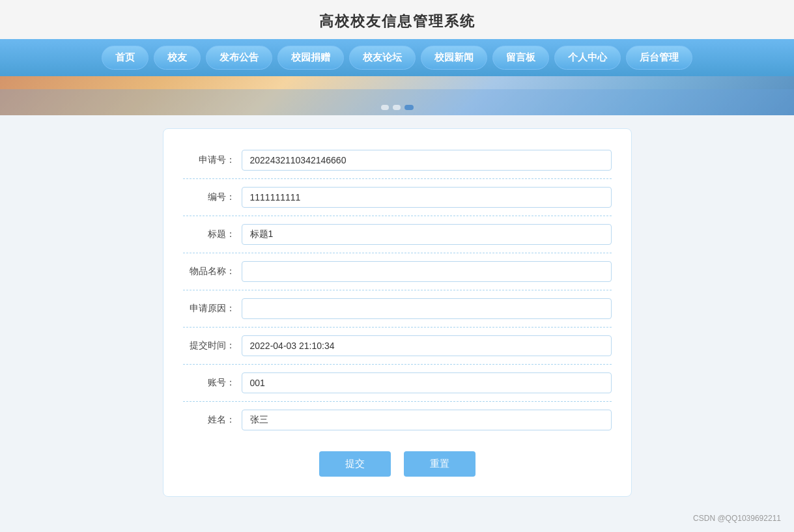 Image resolution: width=794 pixels, height=532 pixels. I want to click on form-row-reason: 申请原因：, so click(397, 309).